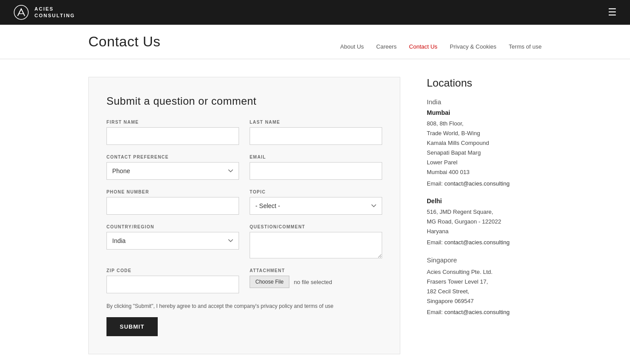  I want to click on singapore-address: Acies Consulting Pte. Ltd. Frasers Tower…, so click(484, 287).